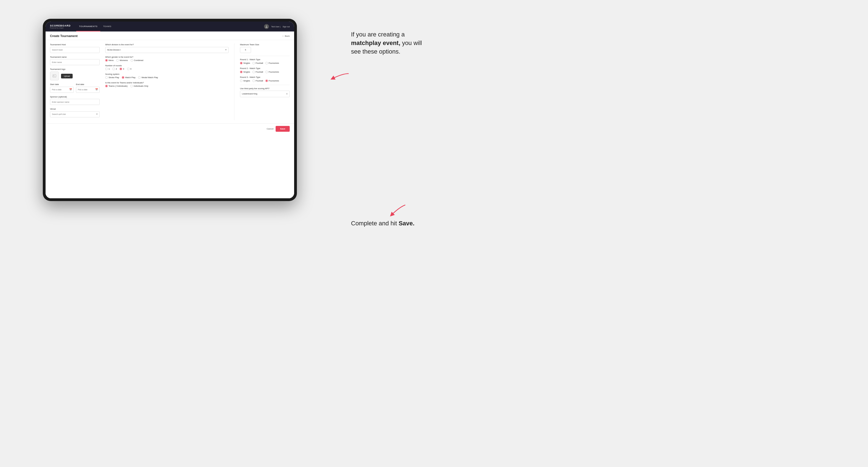 The width and height of the screenshot is (868, 467). What do you see at coordinates (287, 94) in the screenshot?
I see `api-clear-button: ✕` at bounding box center [287, 94].